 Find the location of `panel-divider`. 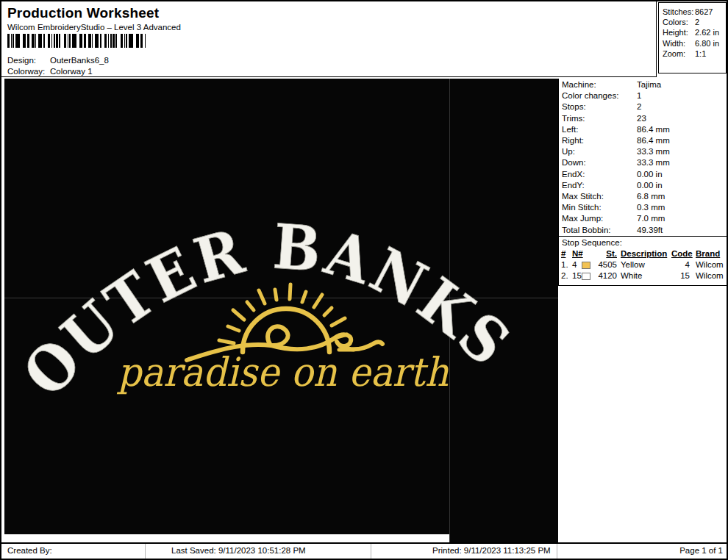

panel-divider is located at coordinates (643, 237).